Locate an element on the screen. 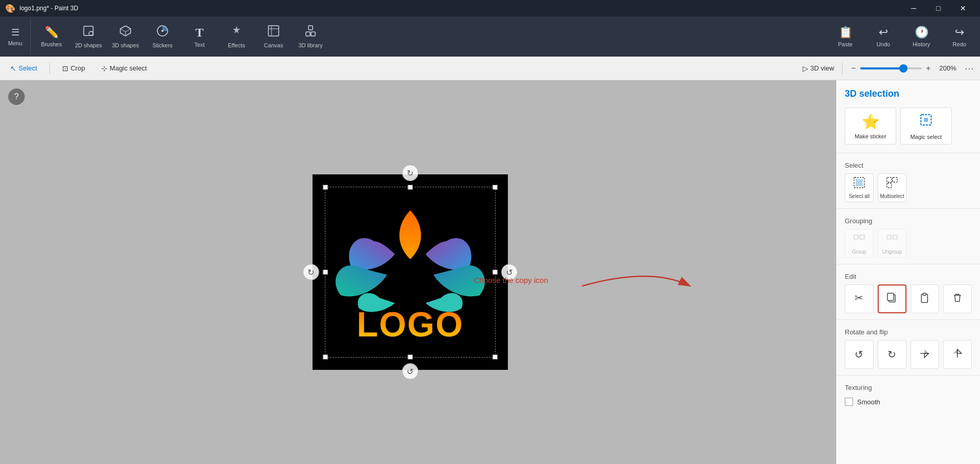 Image resolution: width=980 pixels, height=464 pixels. zoom-out-button: − is located at coordinates (854, 68).